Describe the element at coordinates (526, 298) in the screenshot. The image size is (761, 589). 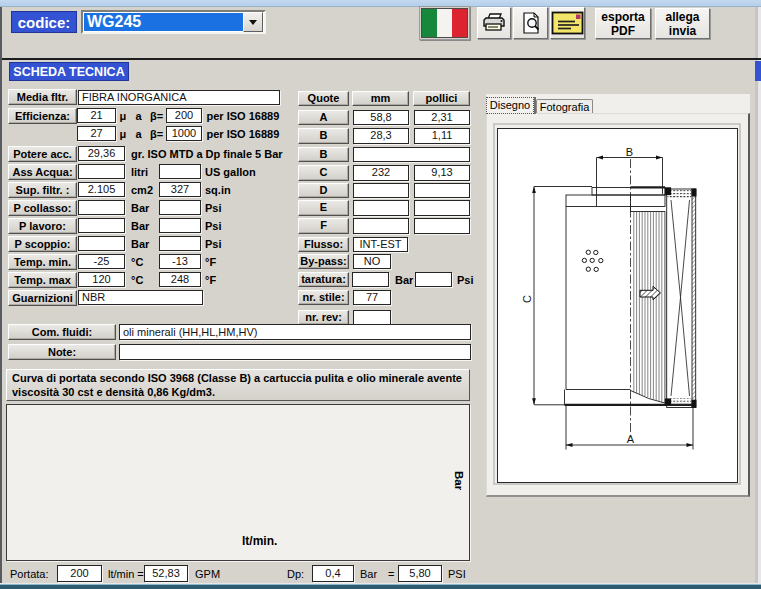
I see `svg-text: C` at that location.